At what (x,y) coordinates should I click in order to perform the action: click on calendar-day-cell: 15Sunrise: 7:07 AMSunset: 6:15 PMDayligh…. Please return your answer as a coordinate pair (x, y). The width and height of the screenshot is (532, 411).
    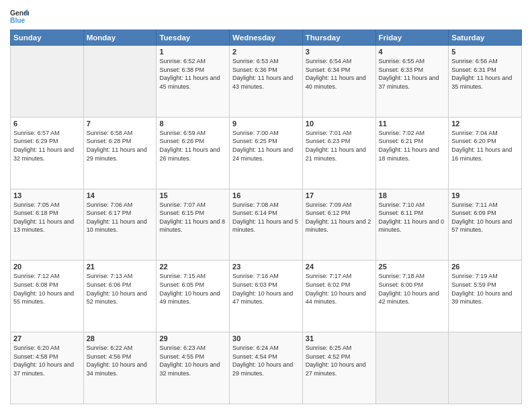
    Looking at the image, I should click on (193, 224).